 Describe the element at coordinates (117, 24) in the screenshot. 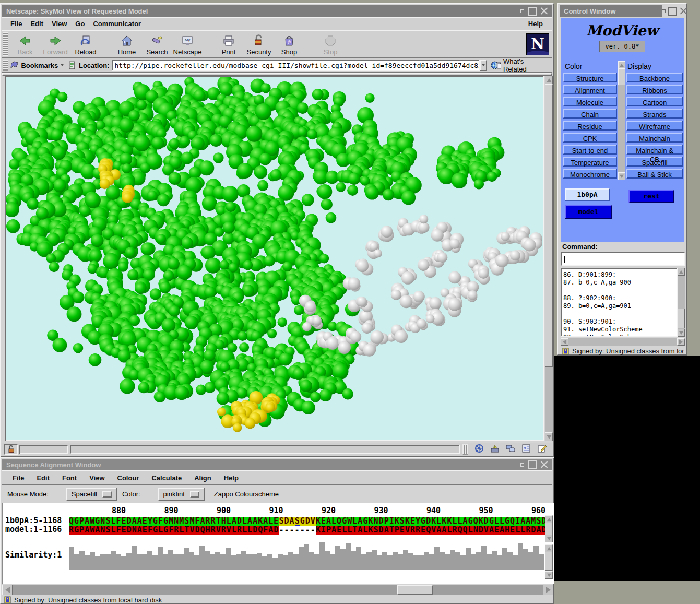

I see `browser-menu-communicator: Communicator` at that location.